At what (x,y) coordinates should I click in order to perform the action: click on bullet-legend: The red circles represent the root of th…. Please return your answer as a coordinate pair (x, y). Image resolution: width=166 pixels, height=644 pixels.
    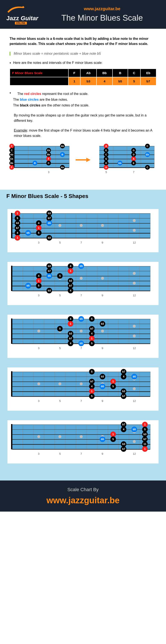
    Looking at the image, I should click on (83, 100).